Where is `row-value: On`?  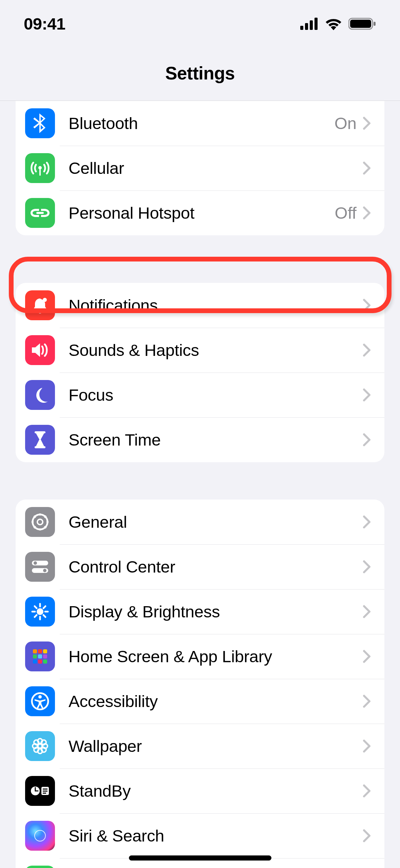
row-value: On is located at coordinates (345, 123).